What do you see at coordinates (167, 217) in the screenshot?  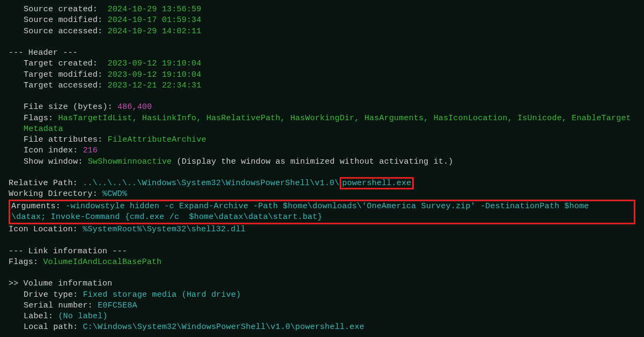 I see `arguments-value-2: \datax; Invoke-Command {cmd.exe /c $home…` at bounding box center [167, 217].